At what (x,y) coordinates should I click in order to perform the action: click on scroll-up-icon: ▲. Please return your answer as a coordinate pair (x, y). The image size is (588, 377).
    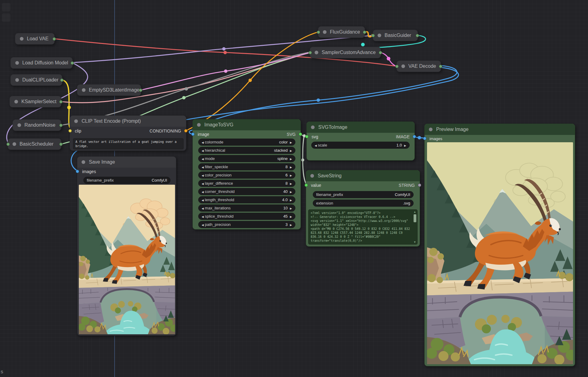
    Looking at the image, I should click on (415, 212).